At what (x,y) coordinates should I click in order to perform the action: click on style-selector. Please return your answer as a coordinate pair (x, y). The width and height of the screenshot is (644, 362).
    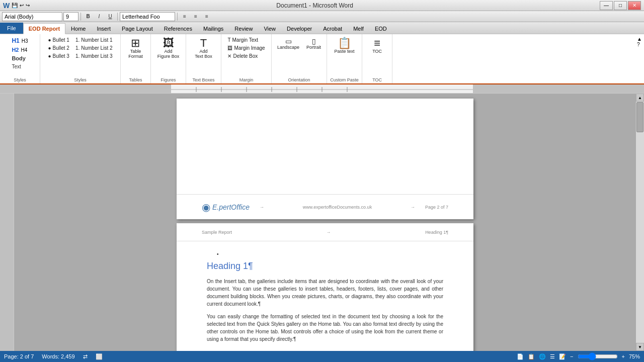
    Looking at the image, I should click on (147, 17).